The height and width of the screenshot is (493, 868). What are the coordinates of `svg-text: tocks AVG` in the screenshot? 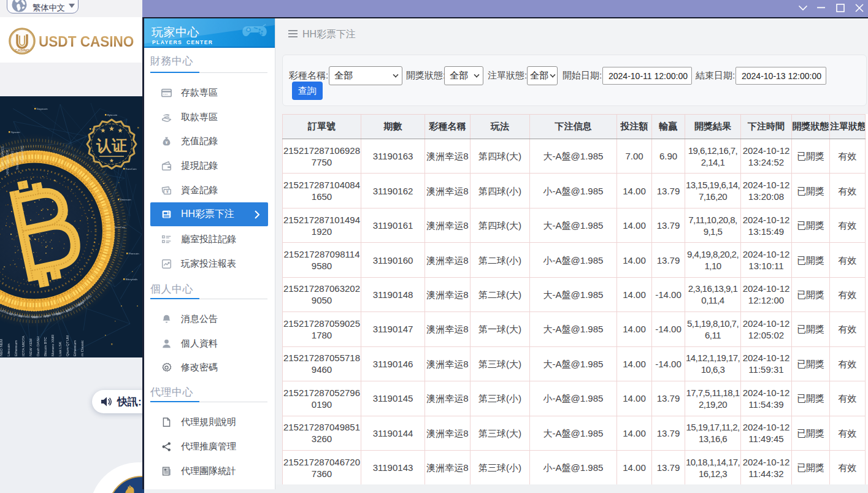 It's located at (12, 158).